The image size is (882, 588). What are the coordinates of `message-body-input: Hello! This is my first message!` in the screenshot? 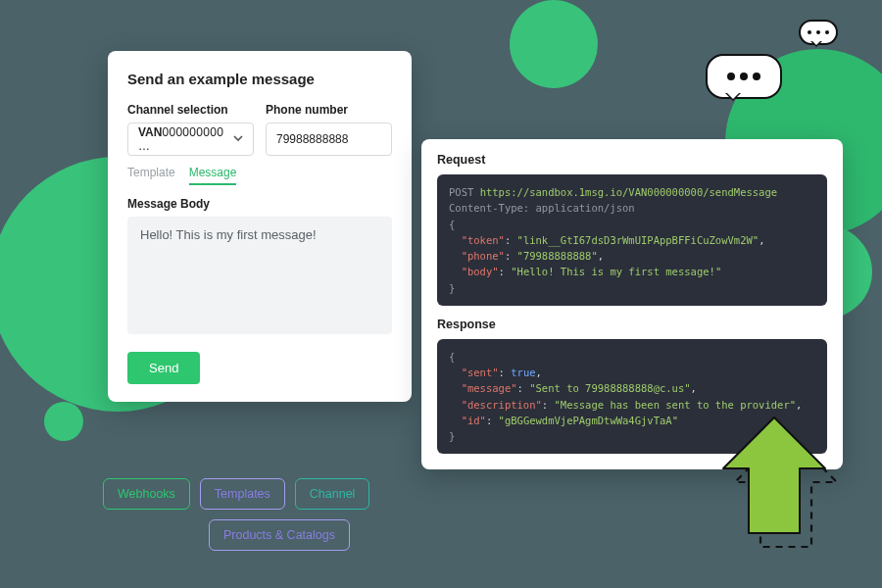 It's located at (260, 275).